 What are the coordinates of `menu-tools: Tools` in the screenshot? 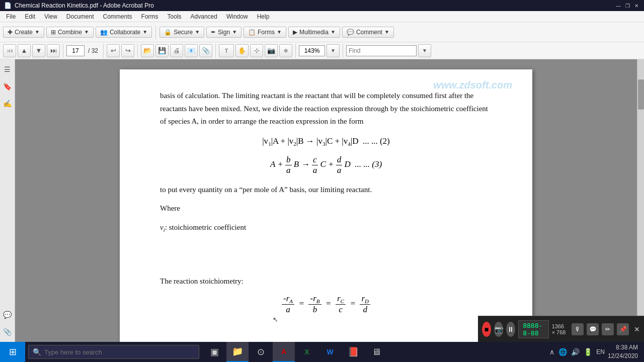 It's located at (175, 17).